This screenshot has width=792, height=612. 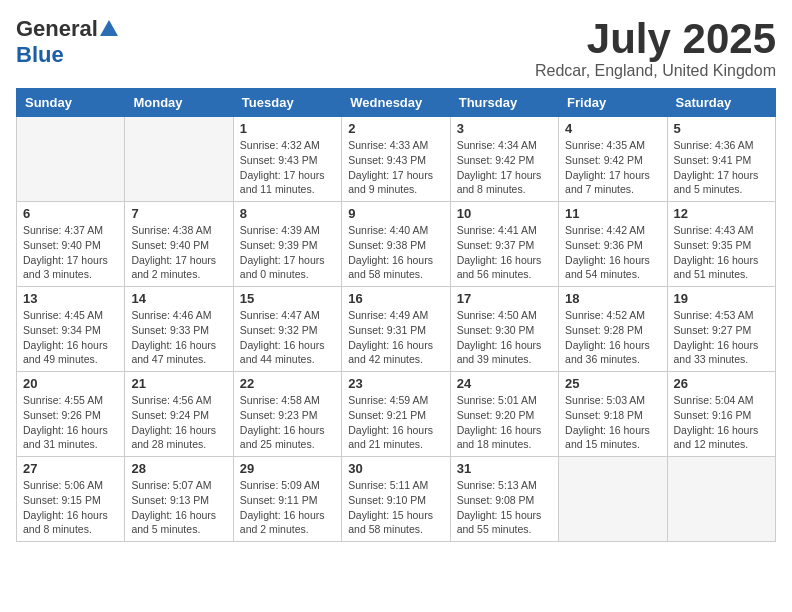 What do you see at coordinates (396, 422) in the screenshot?
I see `day-info: Sunrise: 4:59 AMSunset: 9:21 PMDaylight:…` at bounding box center [396, 422].